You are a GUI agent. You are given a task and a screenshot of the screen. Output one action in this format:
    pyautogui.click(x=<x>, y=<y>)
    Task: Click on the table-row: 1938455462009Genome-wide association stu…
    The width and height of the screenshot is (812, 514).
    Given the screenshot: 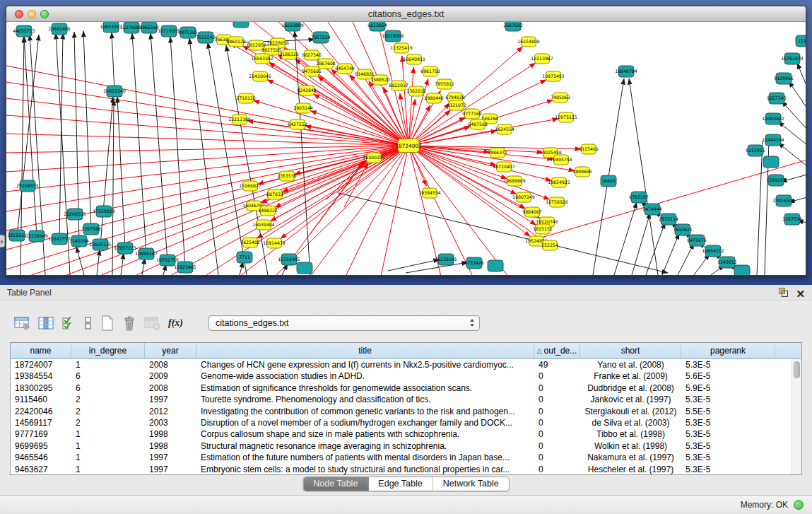 What is the action you would take?
    pyautogui.click(x=406, y=376)
    